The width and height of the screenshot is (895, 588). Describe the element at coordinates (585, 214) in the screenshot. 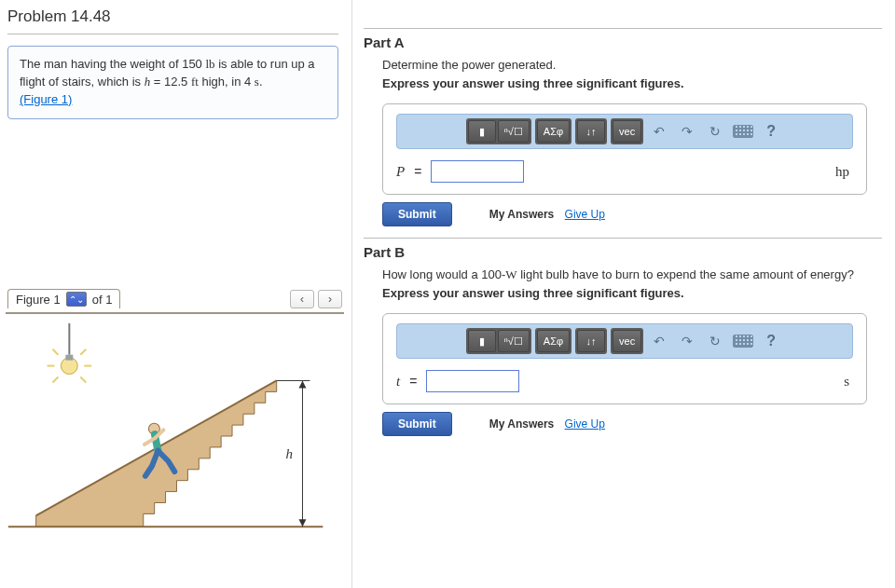

I see `give-up-link-a: Give Up` at that location.